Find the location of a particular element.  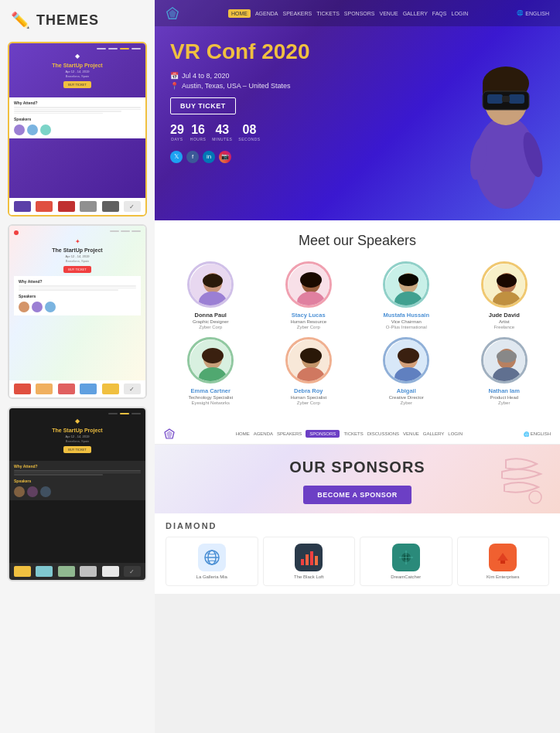

countdown-hours: 16 HOURS is located at coordinates (198, 133).